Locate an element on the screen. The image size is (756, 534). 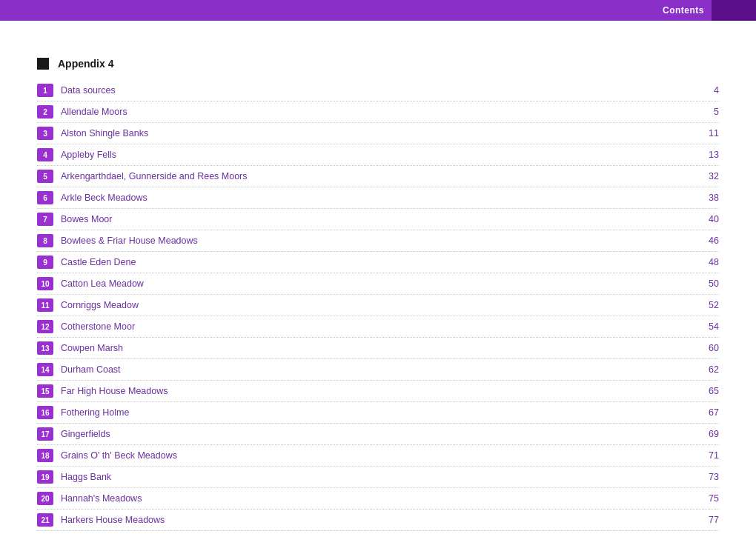
toc-number-badge: 9 is located at coordinates (45, 262).